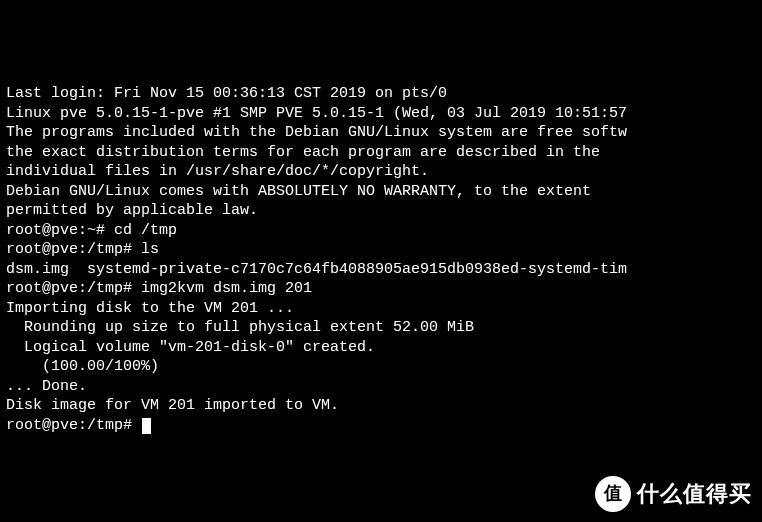 This screenshot has height=522, width=762. I want to click on terminal-line: the exact distribution terms for each pr…, so click(381, 153).